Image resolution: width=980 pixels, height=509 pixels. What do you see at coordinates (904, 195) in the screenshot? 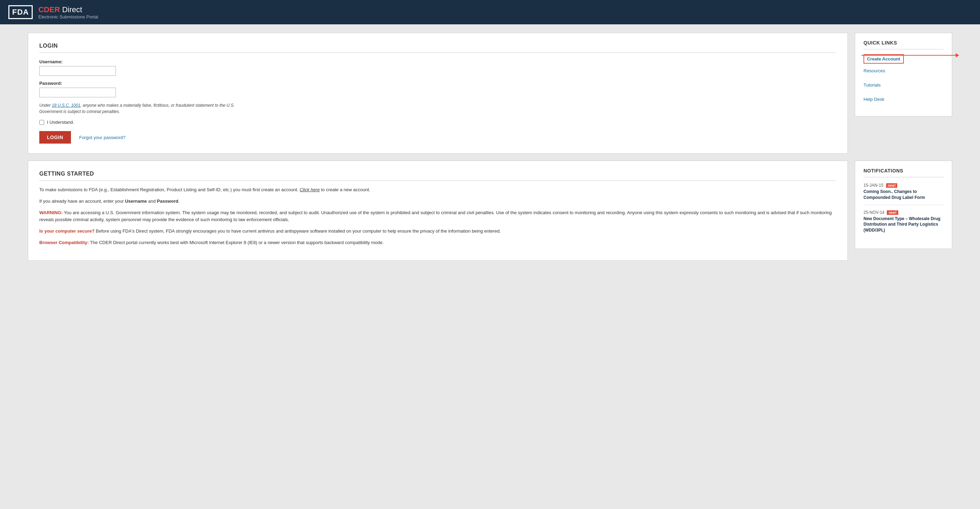
I see `notification-text: Coming Soon.. Changes to Compounded Drug…` at bounding box center [904, 195].